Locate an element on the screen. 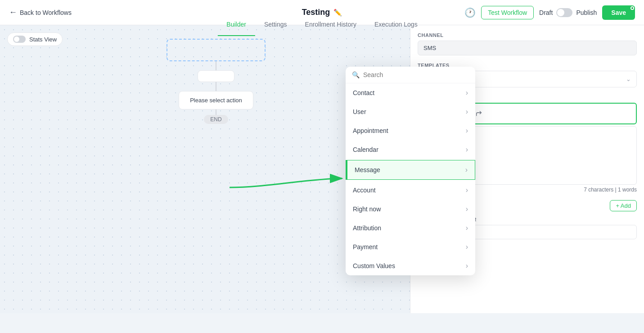  back-button: ← Back to Workflows is located at coordinates (41, 13).